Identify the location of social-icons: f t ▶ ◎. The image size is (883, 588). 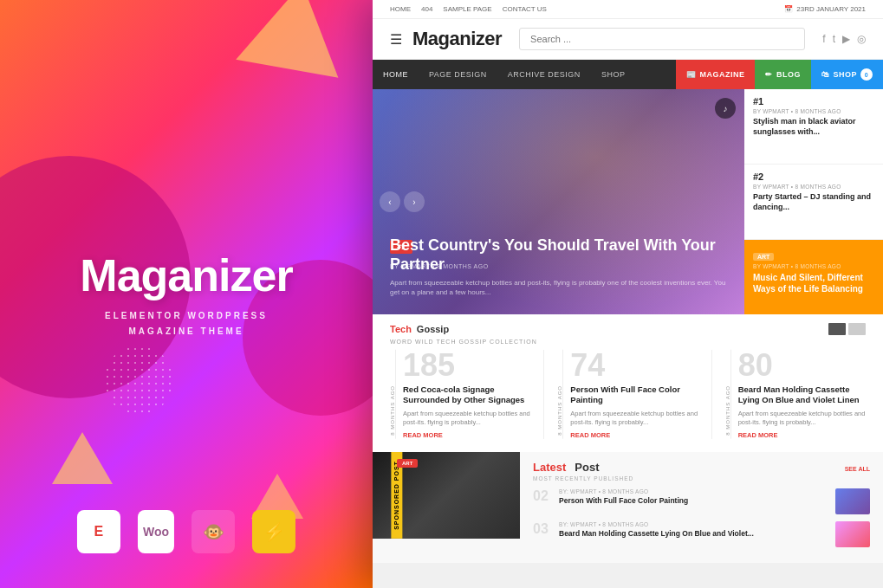
(844, 39).